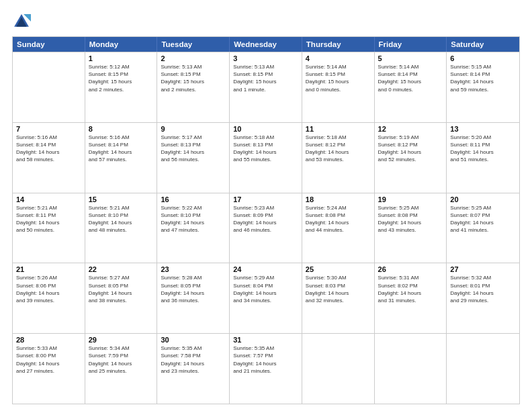 The height and width of the screenshot is (411, 532). Describe the element at coordinates (483, 286) in the screenshot. I see `day-info-line: Sunset: 8:01 PM` at that location.